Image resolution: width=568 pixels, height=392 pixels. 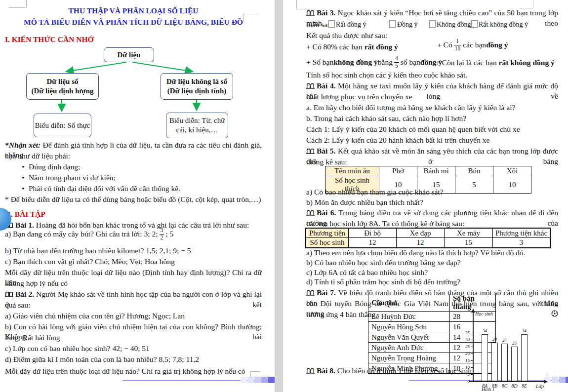 What do you see at coordinates (197, 91) in the screenshot?
I see `flow-node-label: (Dữ liệu định tính)` at bounding box center [197, 91].